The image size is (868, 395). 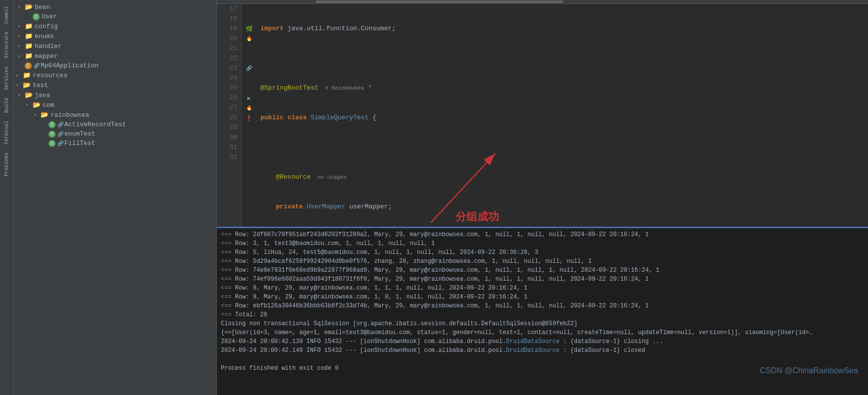 I want to click on sidebar-item-java: 📂 java, so click(x=115, y=95).